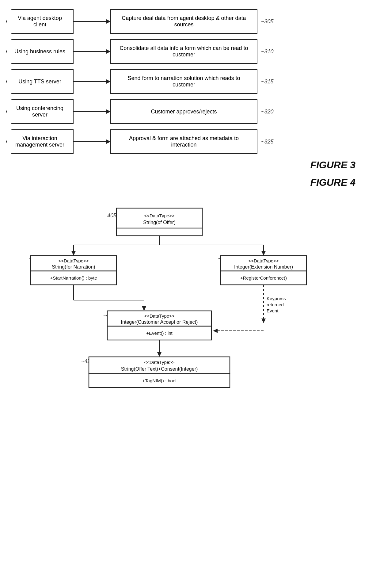 The height and width of the screenshot is (588, 380). I want to click on svg-text:Integer(Customer Accept or Rej: Integer(Customer Accept or Reject), so click(159, 322).